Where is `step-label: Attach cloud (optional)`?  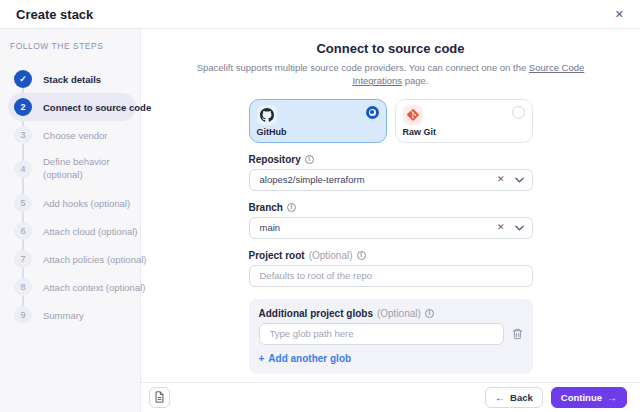 step-label: Attach cloud (optional) is located at coordinates (90, 232).